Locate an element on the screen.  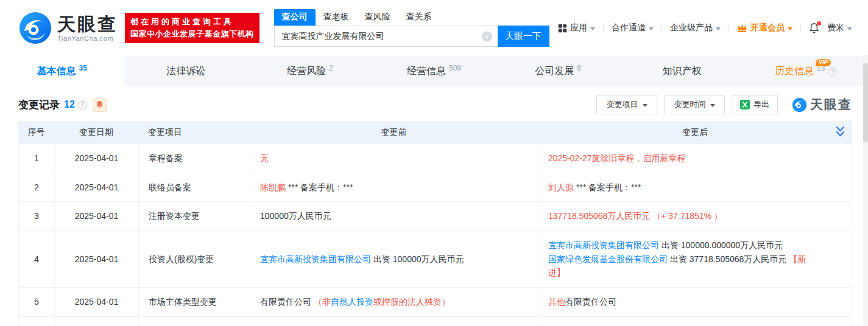
tab-经营信息: 经营信息509 is located at coordinates (434, 71).